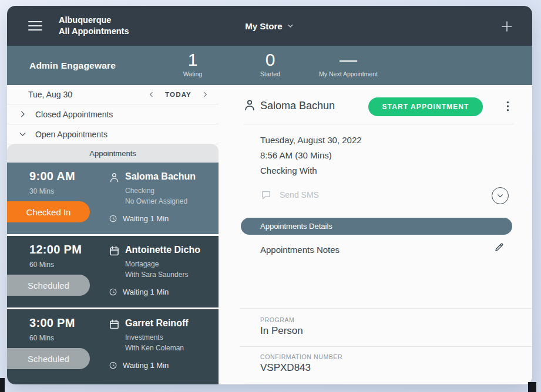 The width and height of the screenshot is (541, 392). What do you see at coordinates (113, 198) in the screenshot?
I see `appointment-card-saloma-bachun: 9:00 AM 30 Mins Checked In Saloma Bachun…` at bounding box center [113, 198].